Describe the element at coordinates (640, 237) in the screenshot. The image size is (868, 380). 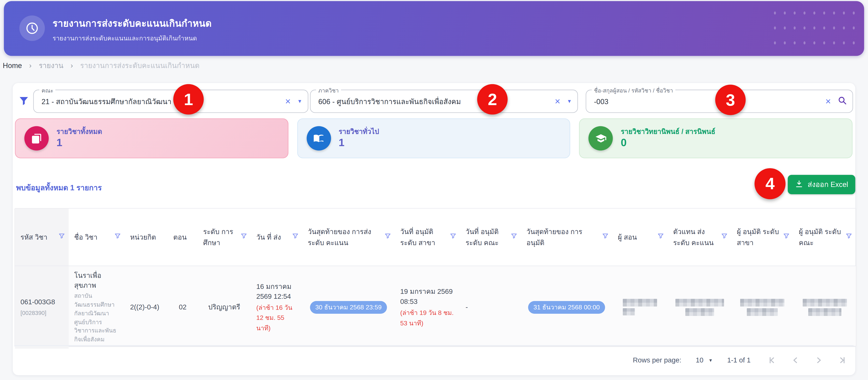
I see `column-header-instructor: ผู้ สอน` at that location.